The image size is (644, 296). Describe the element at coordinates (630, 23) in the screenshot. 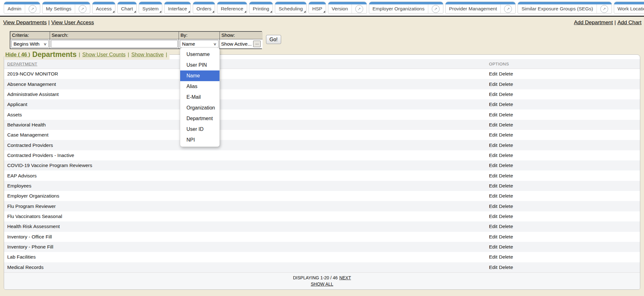

I see `add-chart-link: Add Chart` at that location.